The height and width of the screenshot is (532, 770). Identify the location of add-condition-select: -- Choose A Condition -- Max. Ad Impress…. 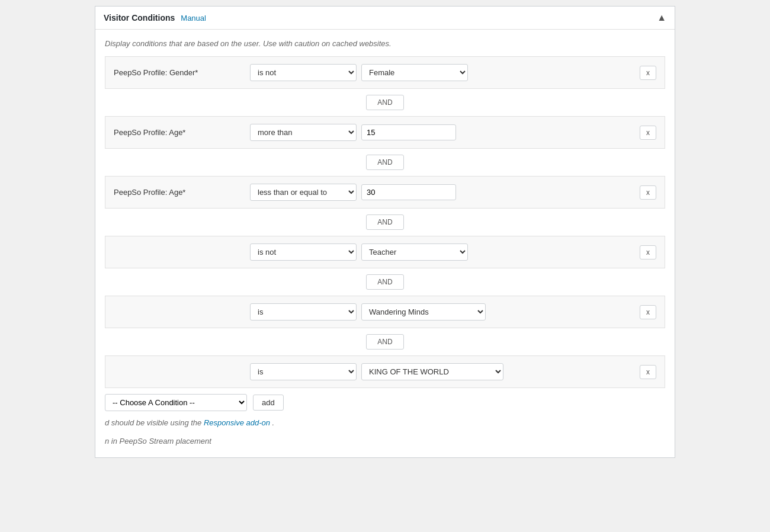
(176, 403).